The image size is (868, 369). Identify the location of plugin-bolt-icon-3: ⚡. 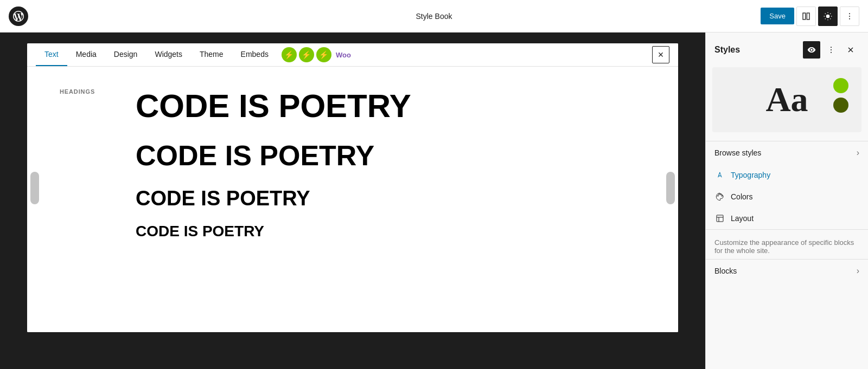
(324, 55).